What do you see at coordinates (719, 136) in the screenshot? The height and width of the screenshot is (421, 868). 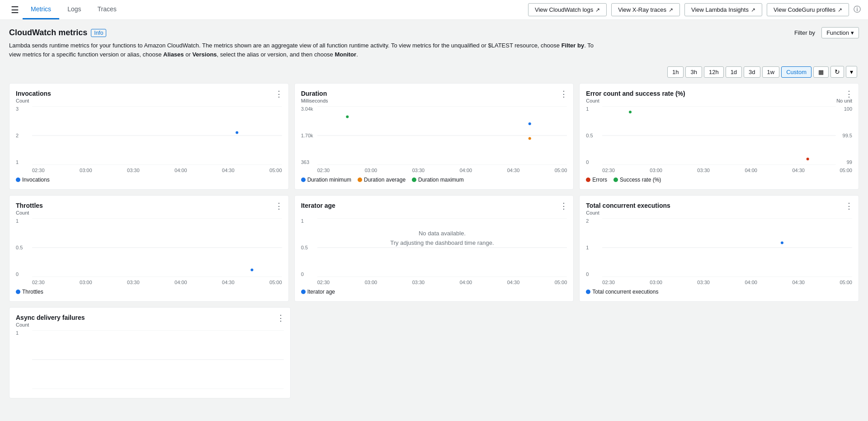 I see `error-success-plot: 1 0.5 0 100 99.5 99` at bounding box center [719, 136].